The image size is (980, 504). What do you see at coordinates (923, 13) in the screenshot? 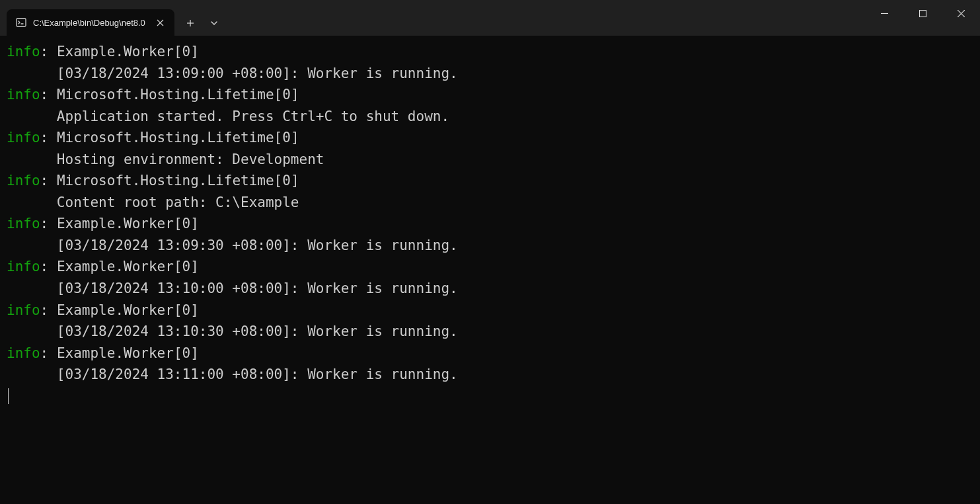
I see `window-controls` at bounding box center [923, 13].